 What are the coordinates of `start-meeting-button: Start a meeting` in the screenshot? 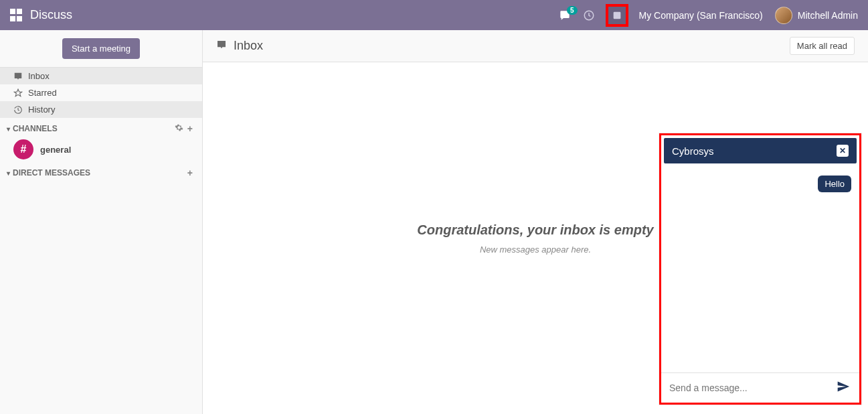 It's located at (101, 48).